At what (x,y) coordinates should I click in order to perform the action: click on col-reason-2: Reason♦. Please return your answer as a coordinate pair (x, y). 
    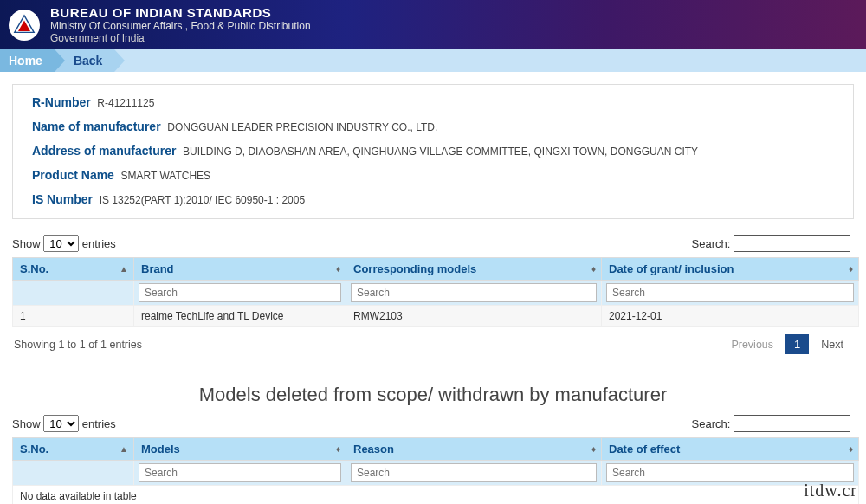
    Looking at the image, I should click on (475, 449).